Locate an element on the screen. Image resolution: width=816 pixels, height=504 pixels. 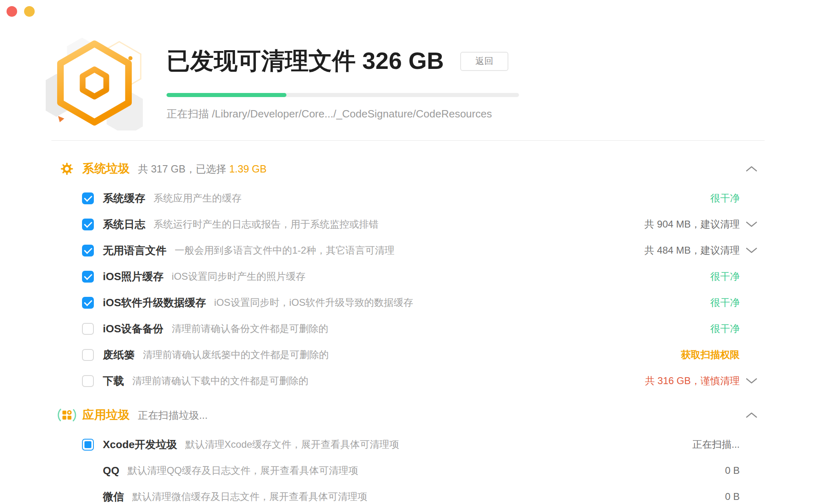
item-description: 系统运行时产生的日志或报告，用于系统监控或排错 is located at coordinates (266, 224).